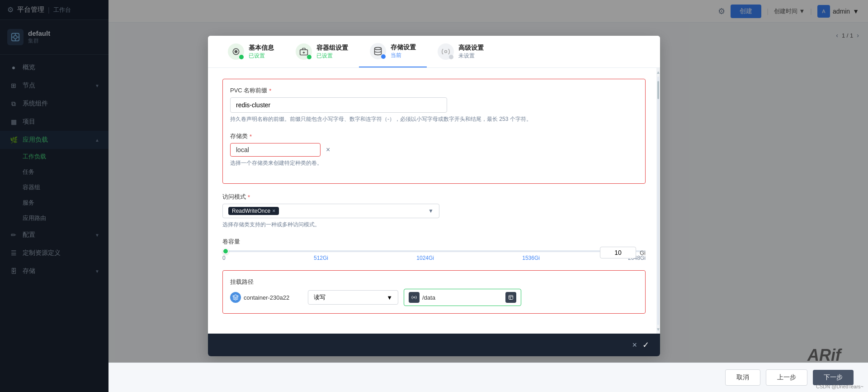  What do you see at coordinates (339, 105) in the screenshot?
I see `pvc-input` at bounding box center [339, 105].